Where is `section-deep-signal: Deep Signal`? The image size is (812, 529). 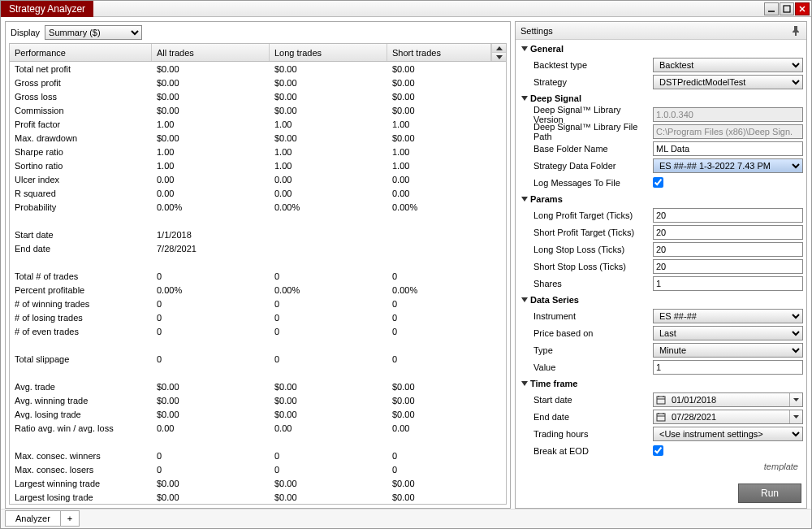
section-deep-signal: Deep Signal is located at coordinates (661, 98).